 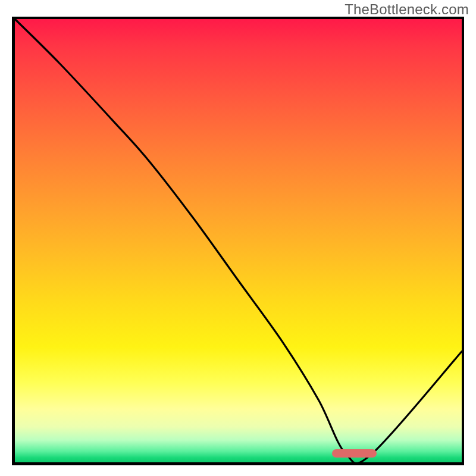 I want to click on watermark-text: TheBottleneck.com, so click(x=407, y=10).